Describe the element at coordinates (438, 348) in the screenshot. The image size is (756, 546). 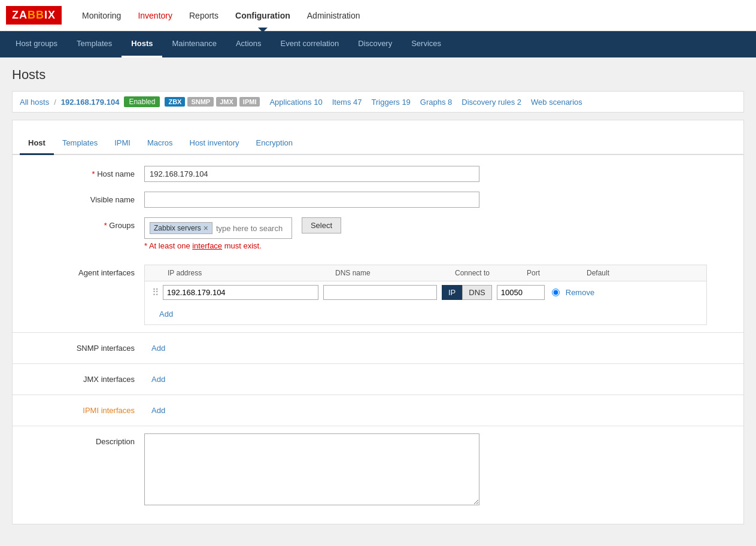
I see `snmp-interfaces-field: Add` at that location.